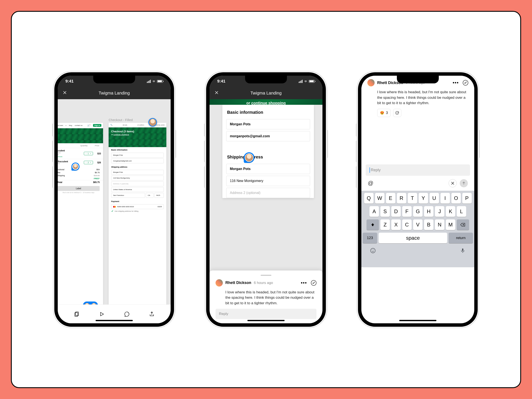  What do you see at coordinates (89, 126) in the screenshot?
I see `cart-icon: 🛒●` at bounding box center [89, 126].